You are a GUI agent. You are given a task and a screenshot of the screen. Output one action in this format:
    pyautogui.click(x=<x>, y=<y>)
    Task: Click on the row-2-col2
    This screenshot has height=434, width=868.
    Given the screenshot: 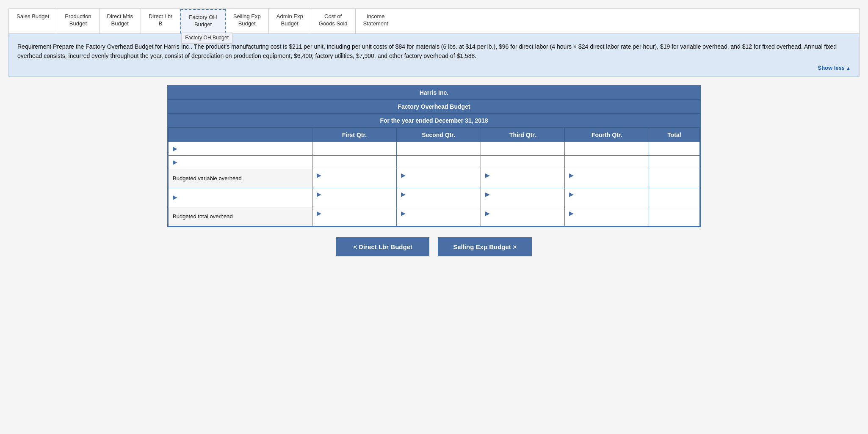 What is the action you would take?
    pyautogui.click(x=439, y=162)
    